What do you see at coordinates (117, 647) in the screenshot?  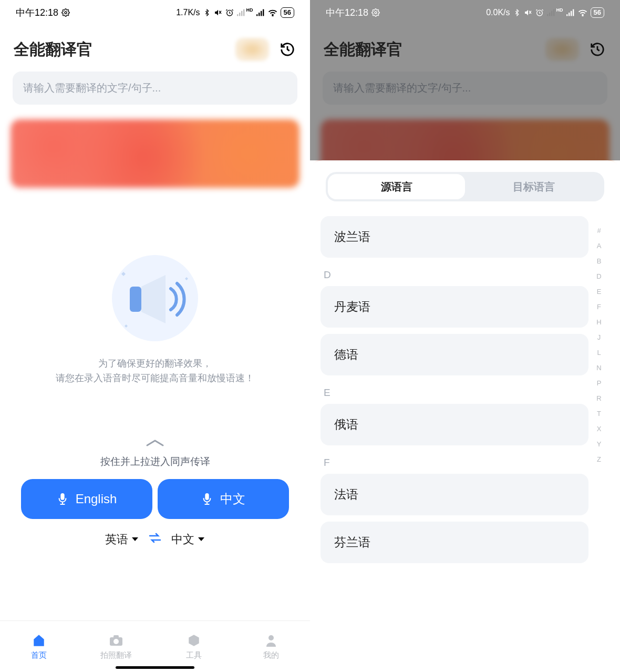 I see `nav-photo: 拍照翻译` at bounding box center [117, 647].